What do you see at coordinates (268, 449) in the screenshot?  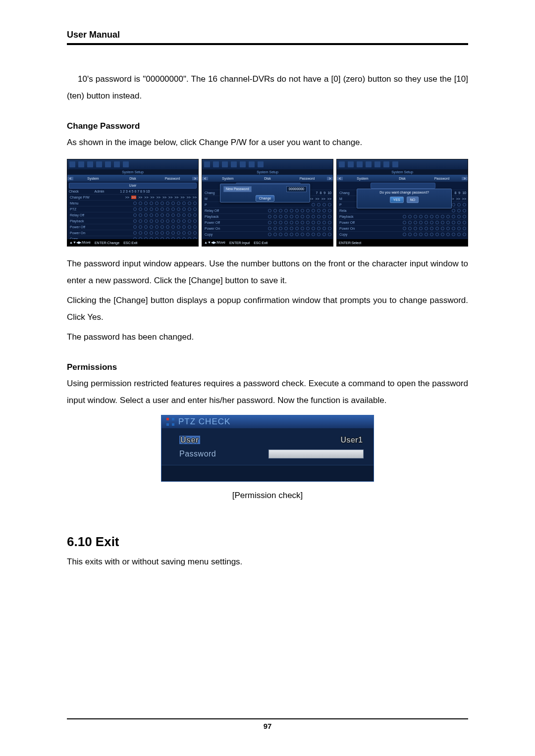 I see `ptz-screenshot: PTZ CHECK User User1 Password` at bounding box center [268, 449].